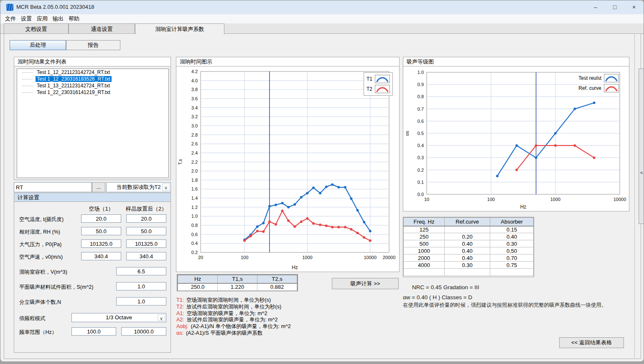 This screenshot has height=364, width=644. I want to click on table-row: 250.01.2200.882, so click(237, 287).